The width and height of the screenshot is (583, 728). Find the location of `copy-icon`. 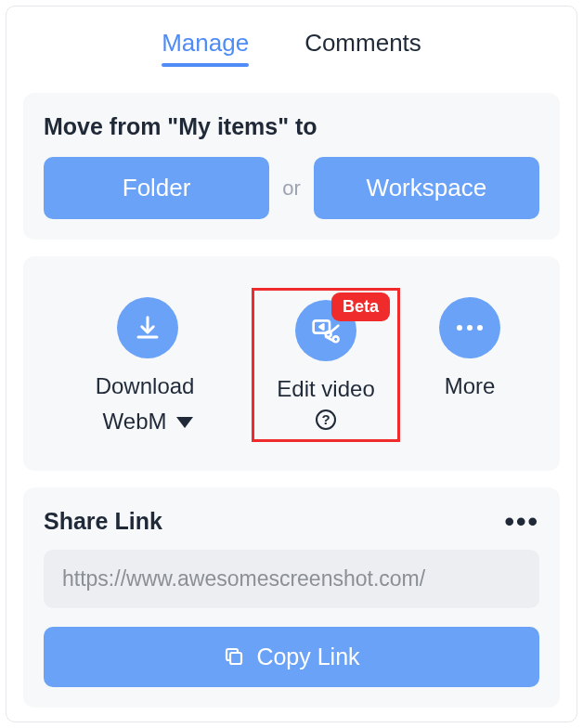

copy-icon is located at coordinates (234, 656).